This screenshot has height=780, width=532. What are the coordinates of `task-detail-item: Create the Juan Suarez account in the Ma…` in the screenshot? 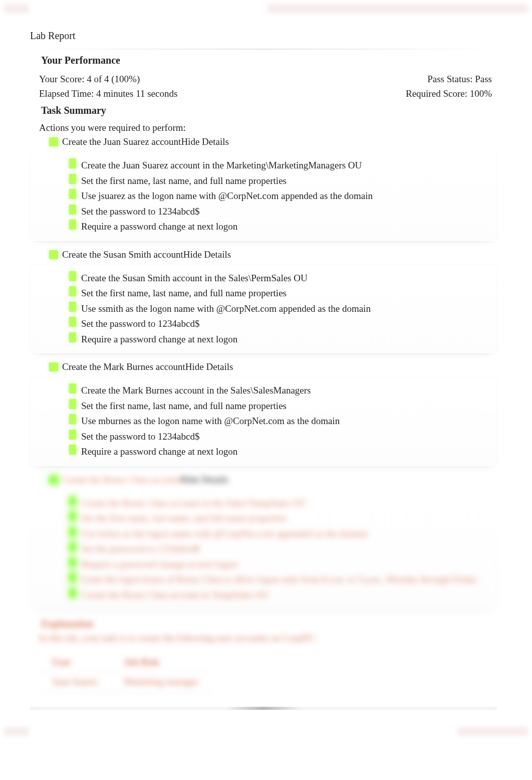 It's located at (279, 165).